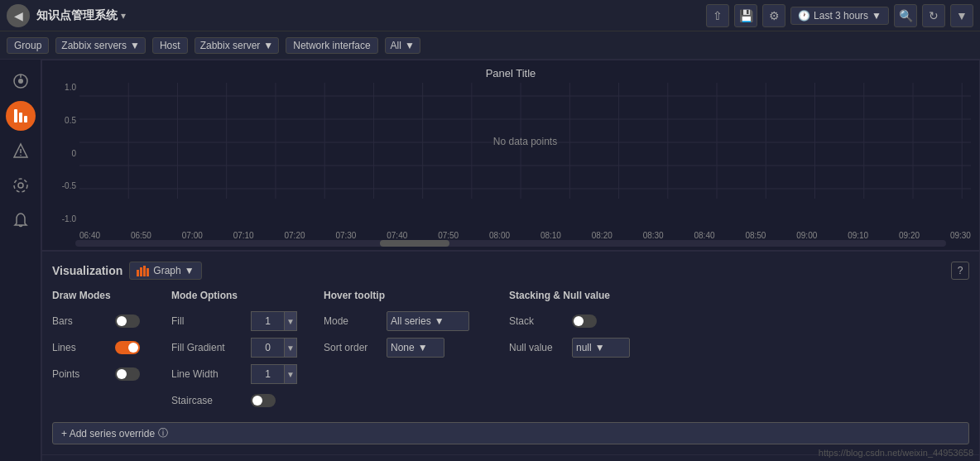 Image resolution: width=980 pixels, height=461 pixels. Describe the element at coordinates (101, 46) in the screenshot. I see `zabbix-servers-filter: Zabbix servers ▼` at that location.